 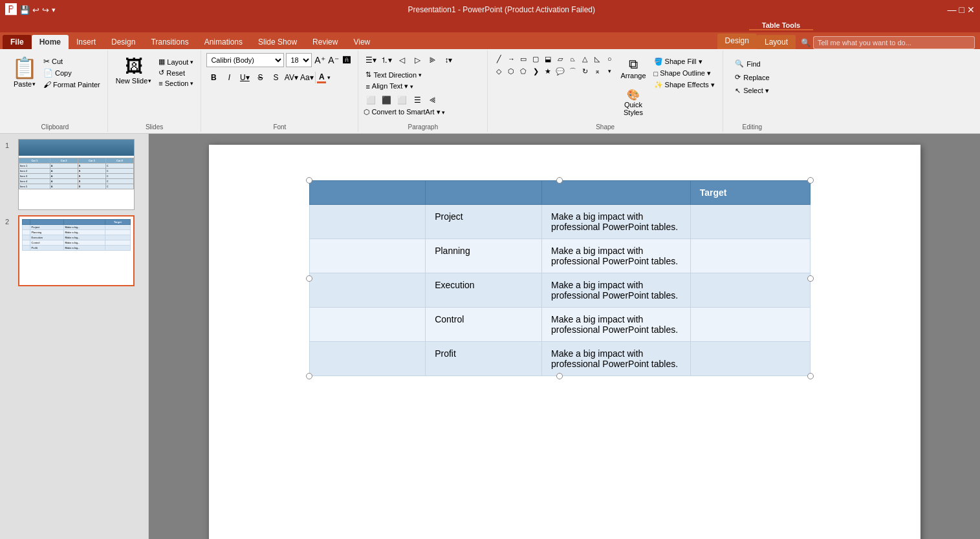 I want to click on customize-qat-icon: ▾, so click(x=54, y=10).